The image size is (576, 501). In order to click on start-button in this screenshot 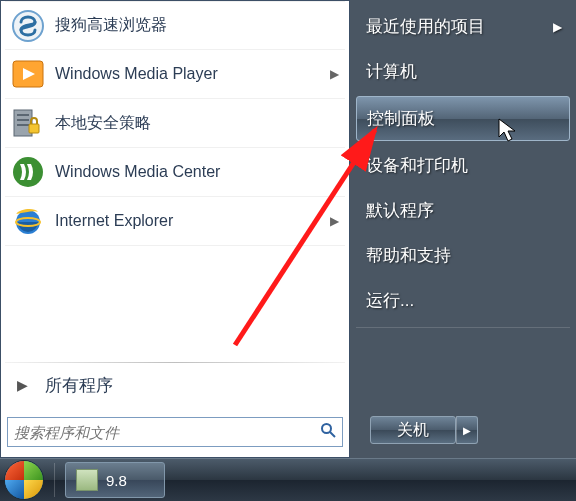, I will do `click(24, 480)`.